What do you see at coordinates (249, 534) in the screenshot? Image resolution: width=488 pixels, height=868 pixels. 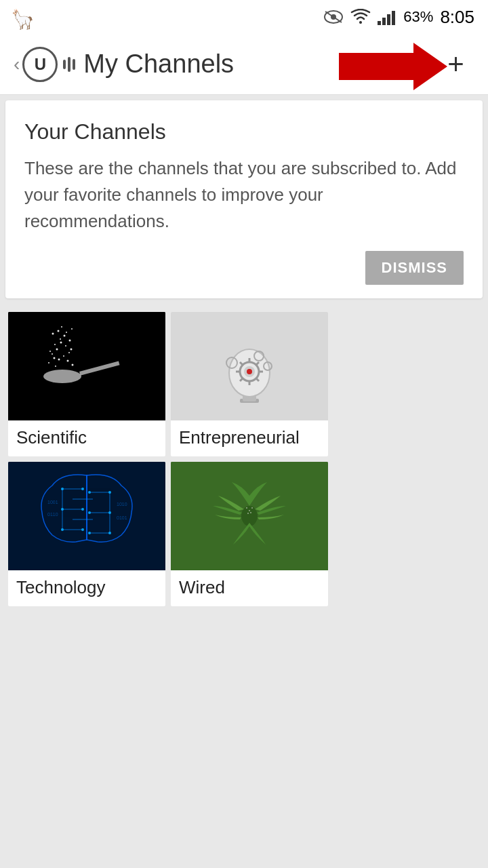 I see `channel-card-wired: Wired` at bounding box center [249, 534].